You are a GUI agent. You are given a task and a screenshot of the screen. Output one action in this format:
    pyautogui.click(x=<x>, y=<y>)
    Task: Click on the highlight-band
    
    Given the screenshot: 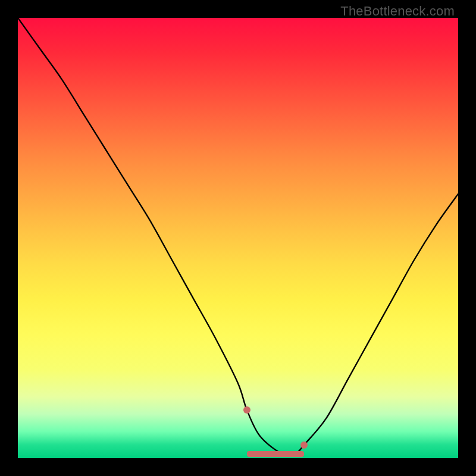 What is the action you would take?
    pyautogui.click(x=275, y=454)
    